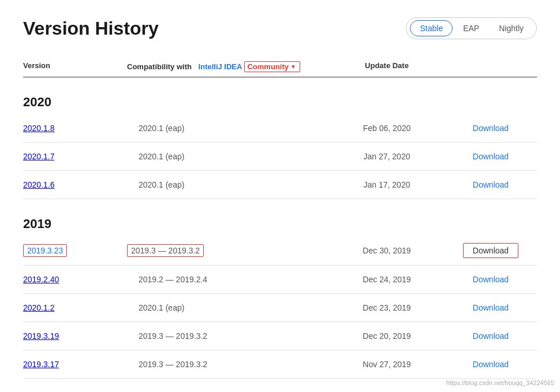  What do you see at coordinates (41, 364) in the screenshot?
I see `version-link: 2019.3.17` at bounding box center [41, 364].